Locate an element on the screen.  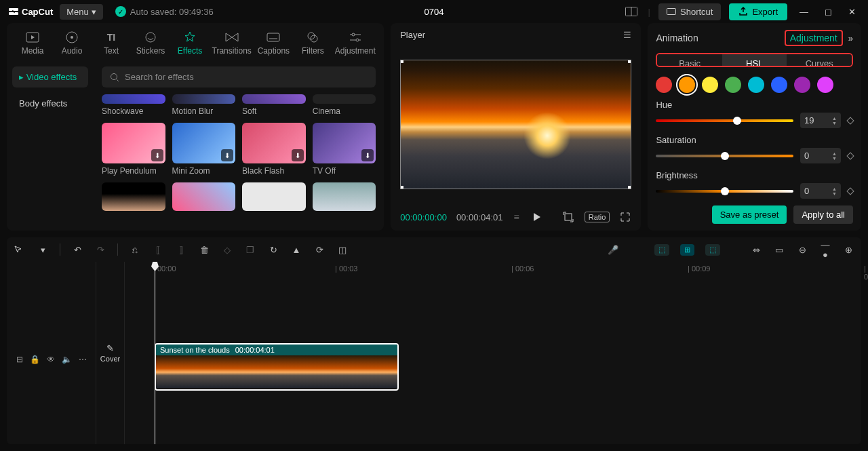
saturation-slider is located at coordinates (724, 156).